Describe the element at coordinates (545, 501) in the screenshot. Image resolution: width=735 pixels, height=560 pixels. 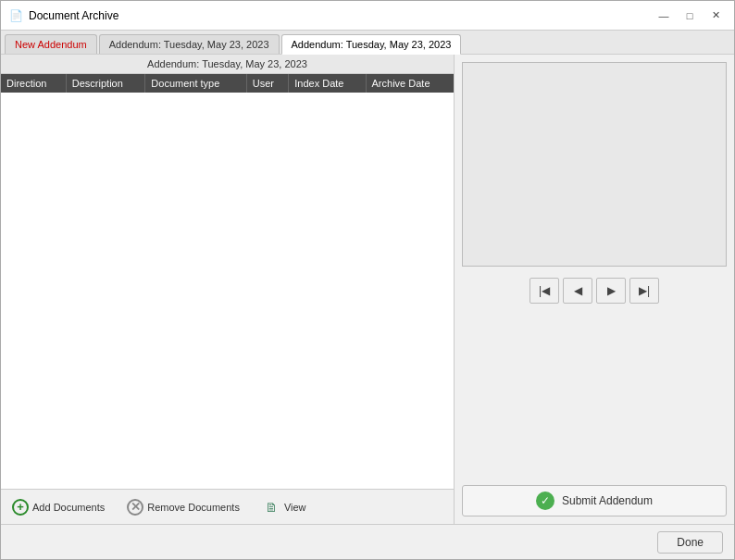
I see `checkmark-icon: ✓` at that location.